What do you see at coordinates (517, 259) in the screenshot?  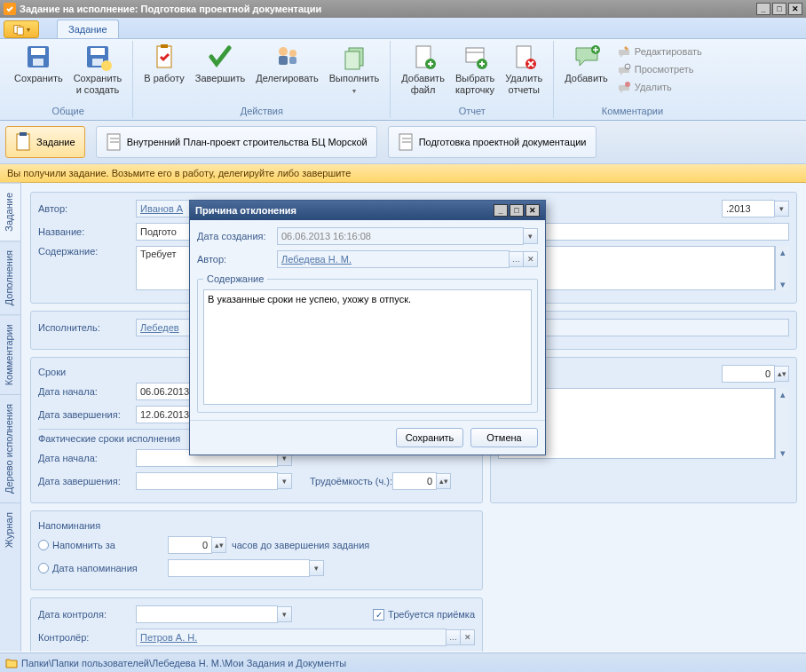 I see `dialog-author-browse-button: …` at bounding box center [517, 259].